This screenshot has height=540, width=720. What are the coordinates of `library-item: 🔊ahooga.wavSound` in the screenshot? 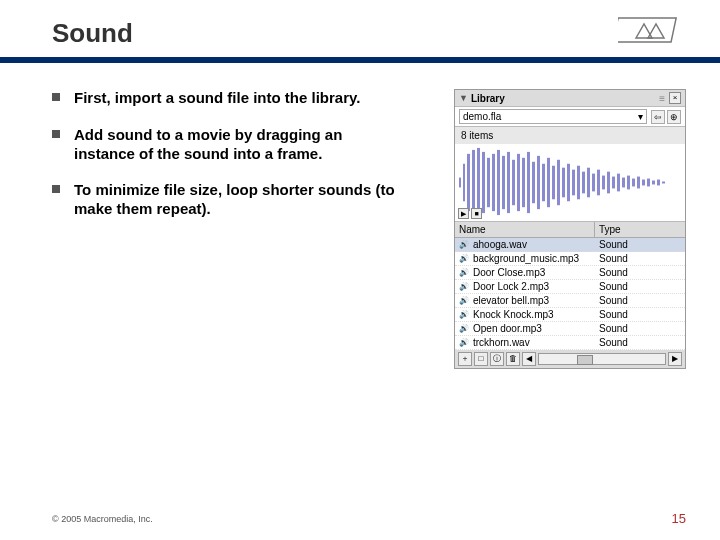 It's located at (570, 245).